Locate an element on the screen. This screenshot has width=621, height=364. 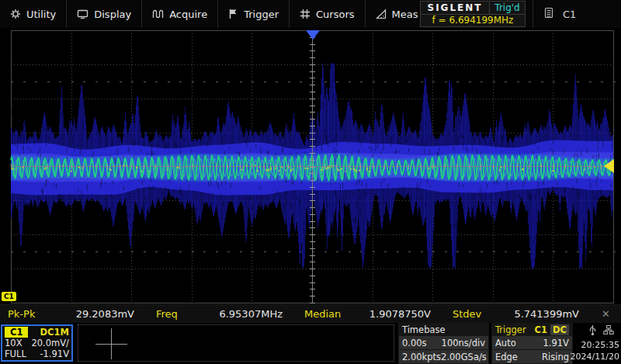
usb-icon is located at coordinates (593, 331).